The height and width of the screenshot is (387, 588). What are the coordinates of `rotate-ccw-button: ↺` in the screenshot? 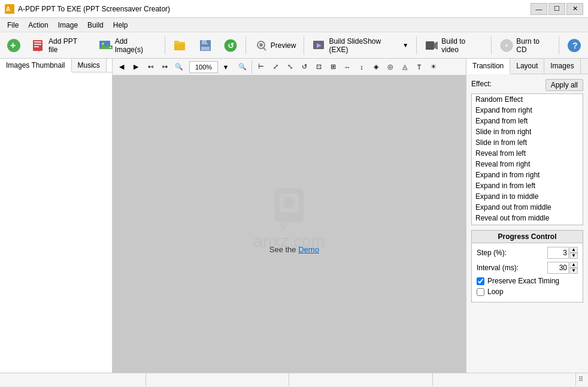 It's located at (304, 67).